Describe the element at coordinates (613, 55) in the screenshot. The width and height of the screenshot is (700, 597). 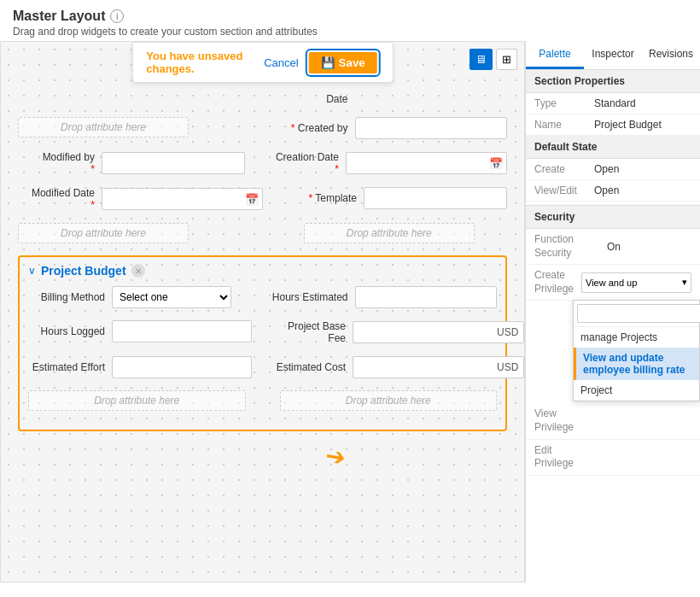
I see `tab-inspector: Inspector` at that location.